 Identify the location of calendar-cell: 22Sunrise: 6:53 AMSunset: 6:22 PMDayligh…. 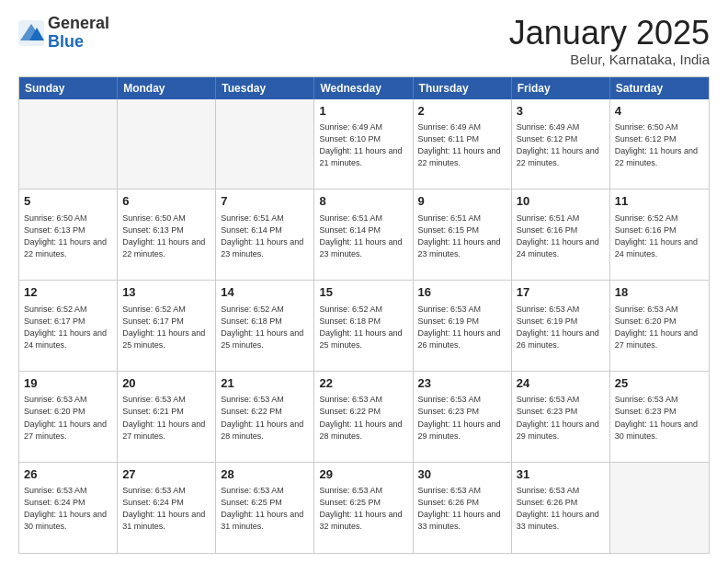
(364, 417).